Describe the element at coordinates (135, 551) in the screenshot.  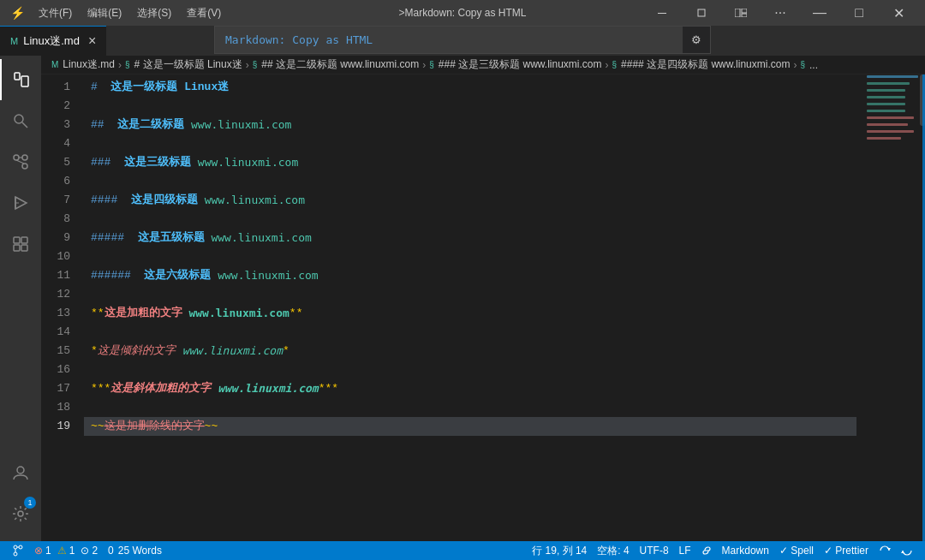
I see `status-words: 0 25 Words` at that location.